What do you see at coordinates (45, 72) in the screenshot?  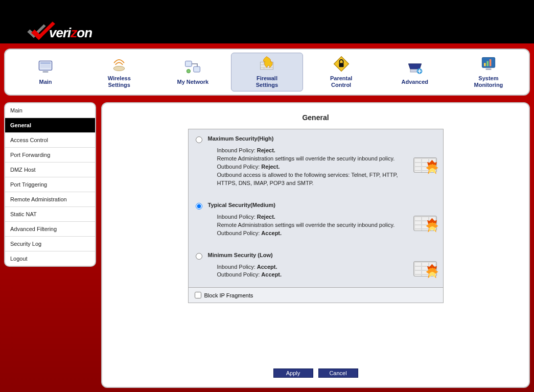 I see `nav-main: Main` at bounding box center [45, 72].